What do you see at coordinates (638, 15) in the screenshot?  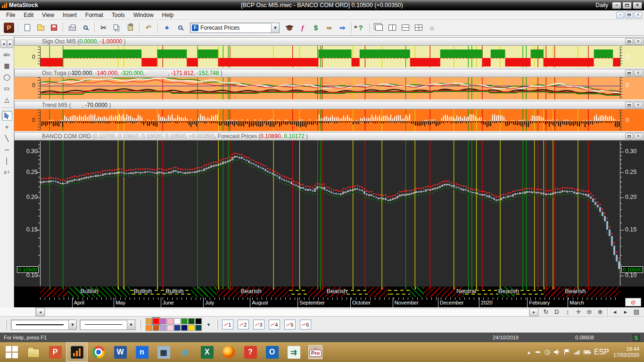 I see `mdi-close-button: ×` at bounding box center [638, 15].